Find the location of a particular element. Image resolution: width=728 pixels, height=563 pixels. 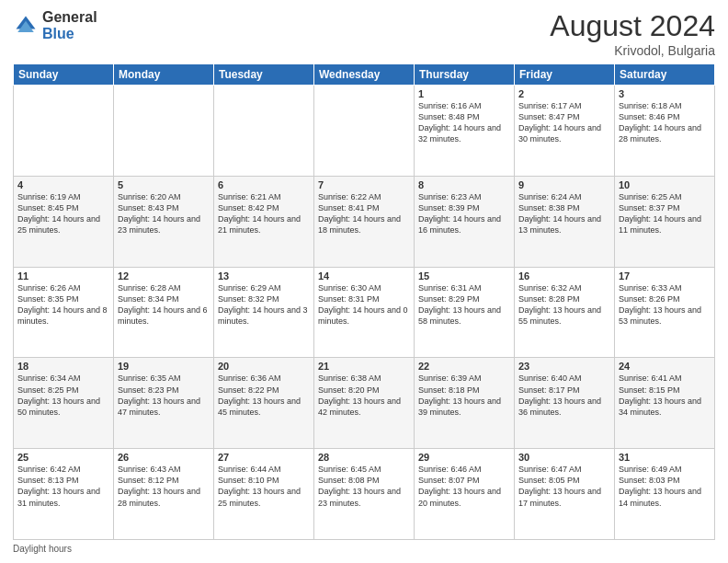

day-number: 7 is located at coordinates (364, 185).